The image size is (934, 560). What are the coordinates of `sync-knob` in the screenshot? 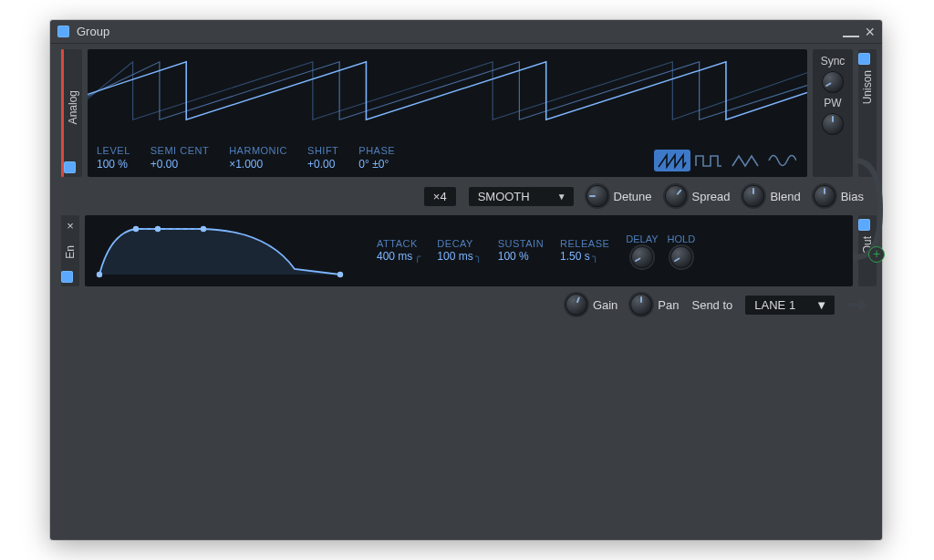 It's located at (833, 82).